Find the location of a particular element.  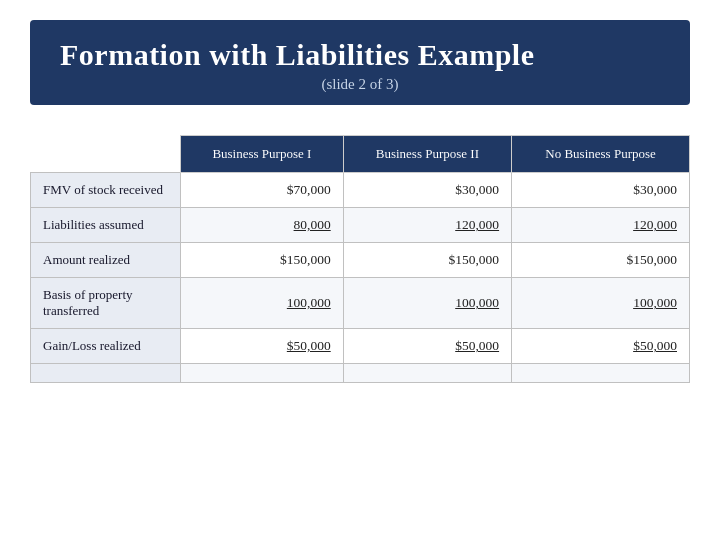

row-5-col1 is located at coordinates (262, 374).